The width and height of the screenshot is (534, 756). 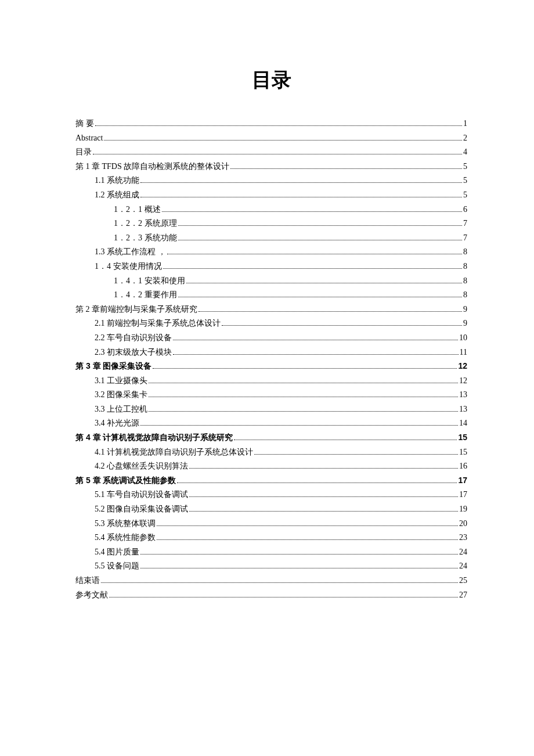 I want to click on toc-entry-label: 第 3 章 图像采集设备, so click(x=114, y=366).